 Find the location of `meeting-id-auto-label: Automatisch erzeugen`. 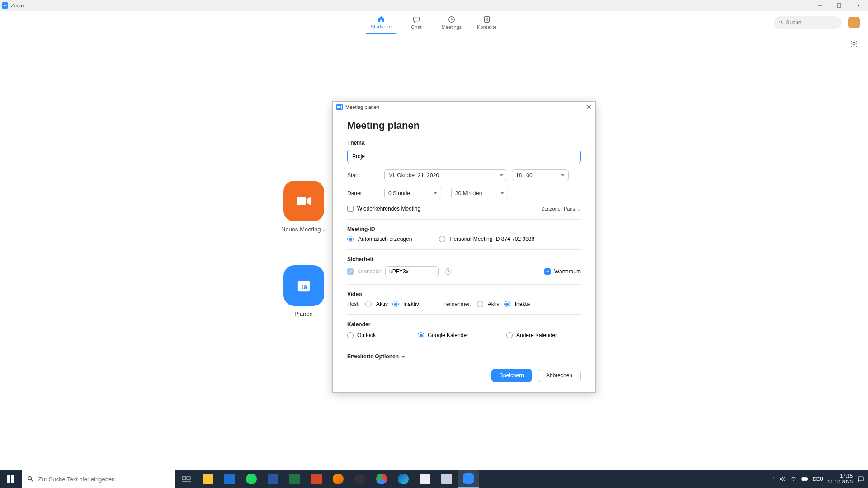

meeting-id-auto-label: Automatisch erzeugen is located at coordinates (385, 239).